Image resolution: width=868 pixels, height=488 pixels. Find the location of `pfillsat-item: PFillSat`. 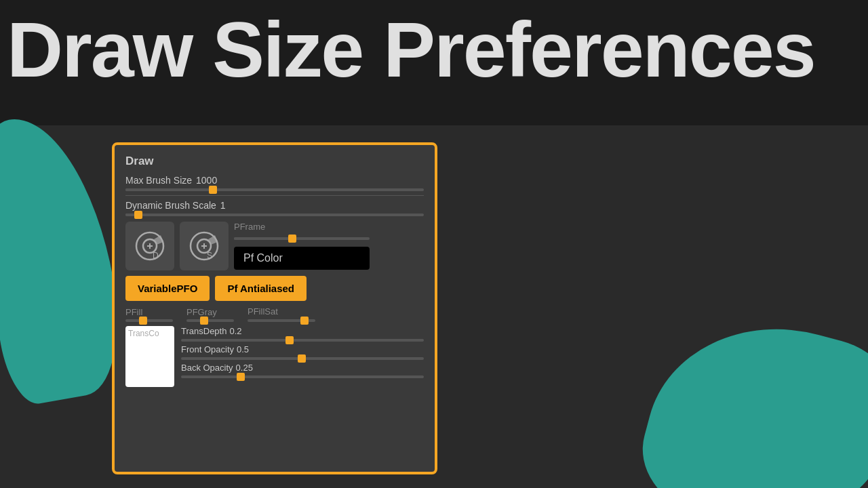

pfillsat-item: PFillSat is located at coordinates (281, 314).